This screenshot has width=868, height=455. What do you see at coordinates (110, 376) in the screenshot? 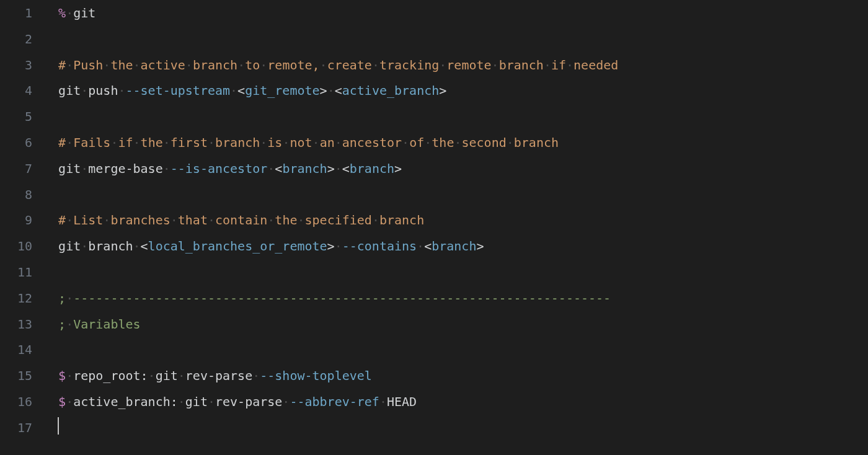
I see `token: repo_root:` at bounding box center [110, 376].